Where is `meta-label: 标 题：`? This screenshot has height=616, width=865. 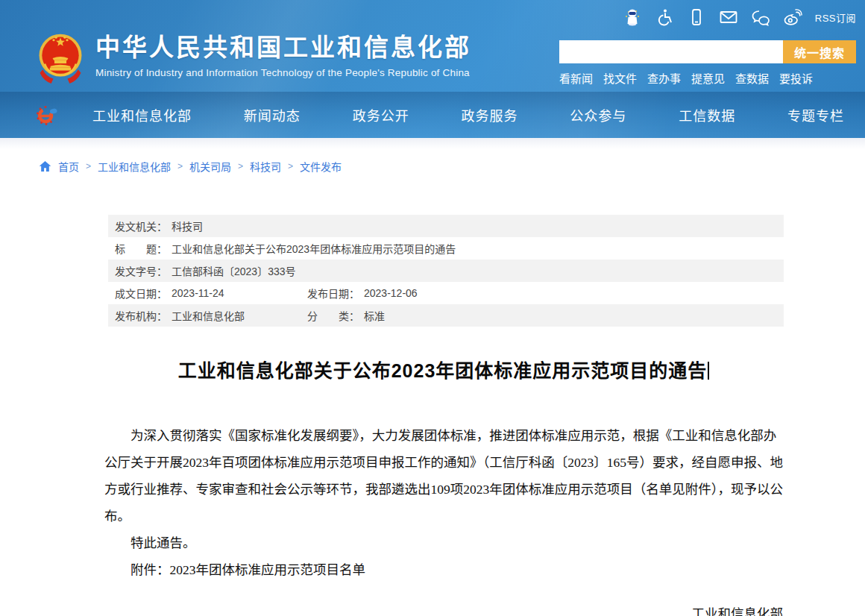 meta-label: 标 题： is located at coordinates (141, 248).